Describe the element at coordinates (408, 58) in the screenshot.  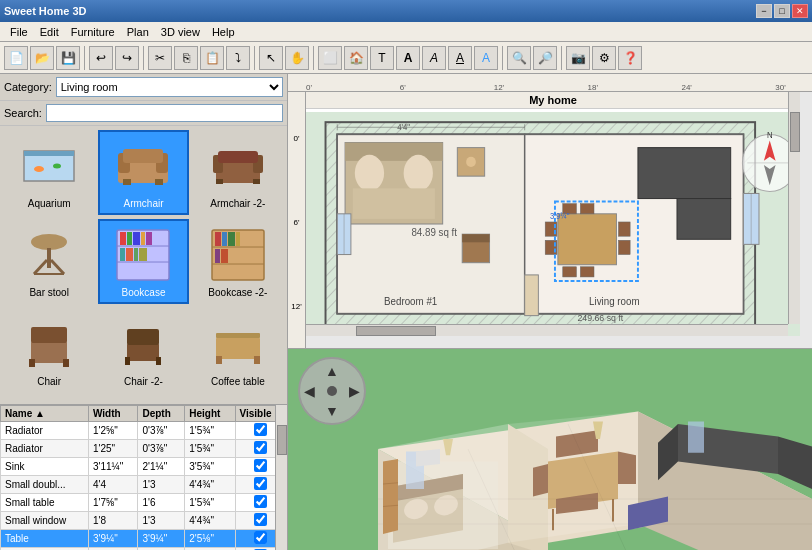
I see `font-button: A` at that location.